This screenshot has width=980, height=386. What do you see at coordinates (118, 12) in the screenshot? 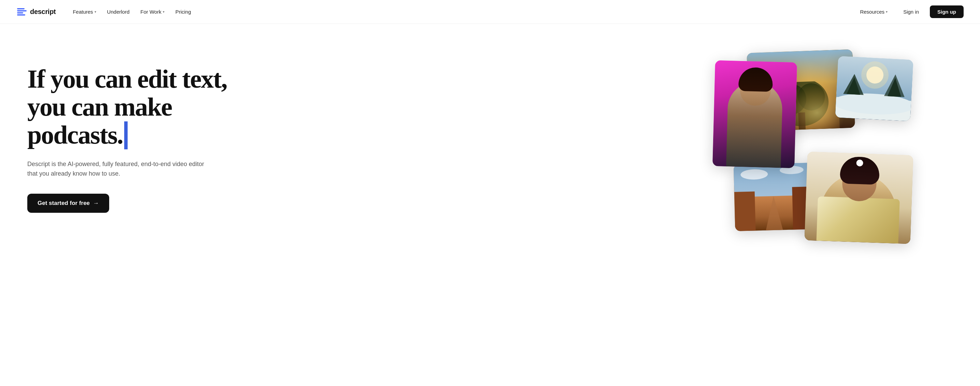
I see `nav-link-underlord: Underlord` at bounding box center [118, 12].